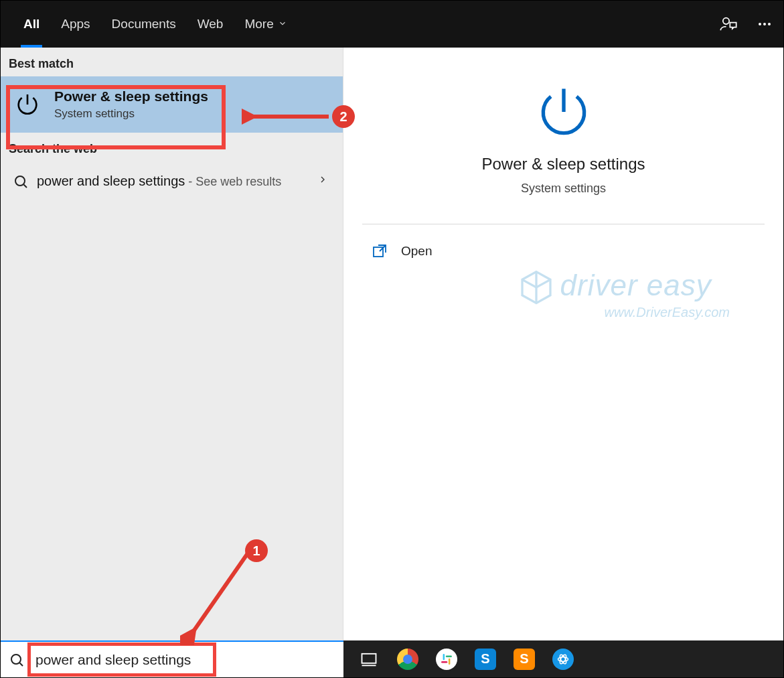 Image resolution: width=784 pixels, height=678 pixels. Describe the element at coordinates (369, 659) in the screenshot. I see `task-view-icon` at that location.